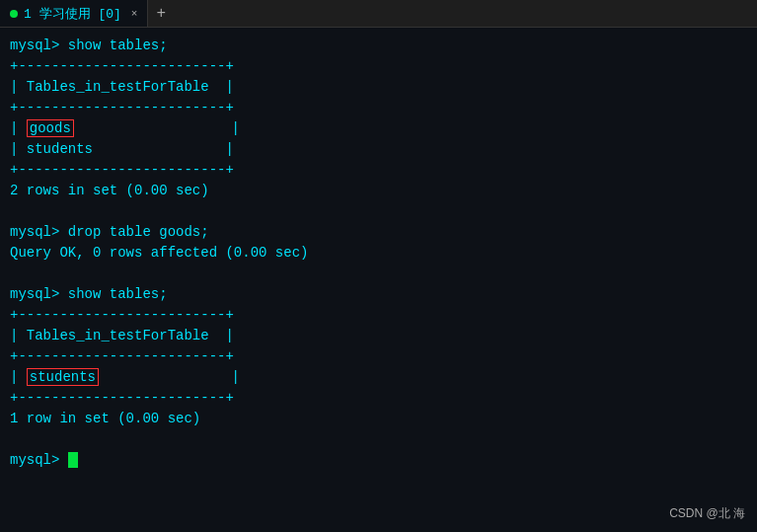 This screenshot has height=532, width=757. What do you see at coordinates (73, 460) in the screenshot?
I see `cursor` at bounding box center [73, 460].